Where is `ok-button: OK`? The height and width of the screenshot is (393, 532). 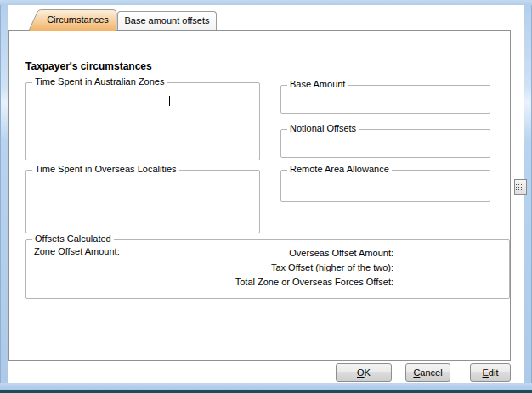
ok-button: OK is located at coordinates (364, 373).